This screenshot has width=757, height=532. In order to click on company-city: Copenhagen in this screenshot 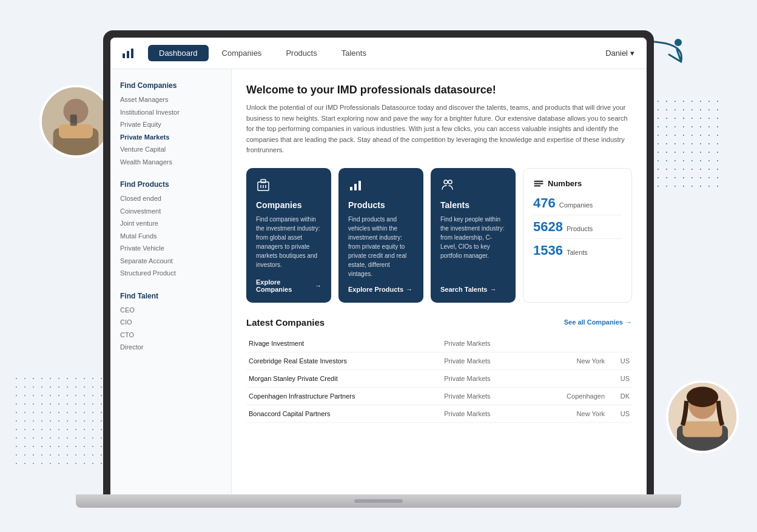, I will do `click(569, 396)`.